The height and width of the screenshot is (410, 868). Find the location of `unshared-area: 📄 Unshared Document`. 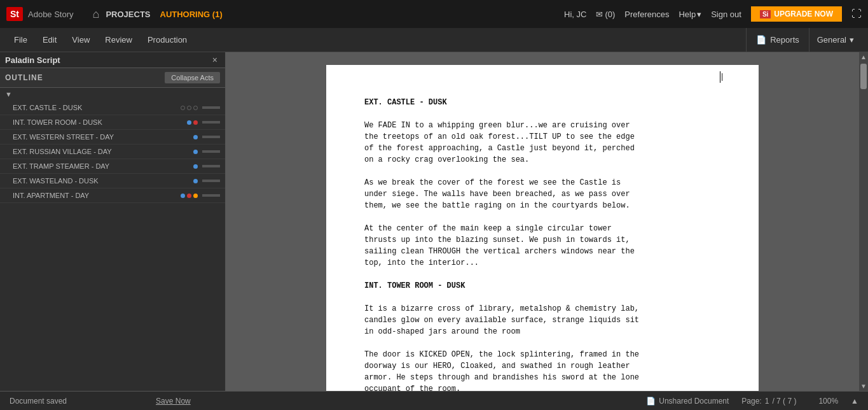

unshared-area: 📄 Unshared Document is located at coordinates (687, 401).